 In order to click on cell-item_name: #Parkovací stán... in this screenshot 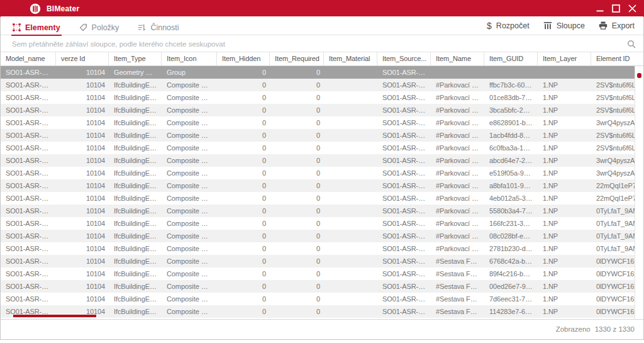, I will do `click(458, 249)`.